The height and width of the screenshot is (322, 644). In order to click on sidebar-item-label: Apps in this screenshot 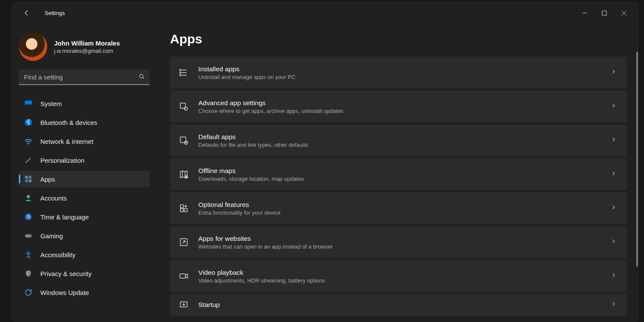, I will do `click(48, 179)`.